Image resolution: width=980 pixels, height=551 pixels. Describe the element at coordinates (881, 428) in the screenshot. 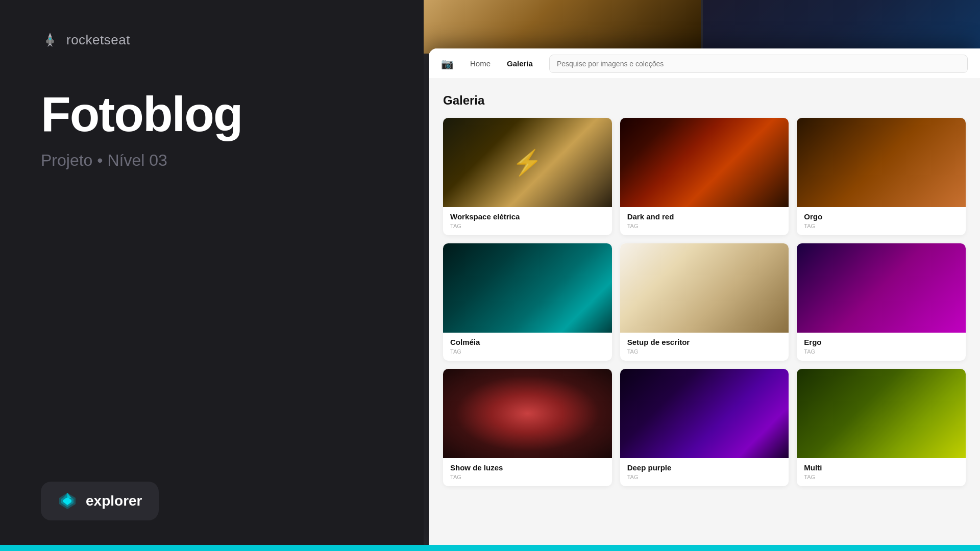

I see `photo-card: Multi TAG` at that location.